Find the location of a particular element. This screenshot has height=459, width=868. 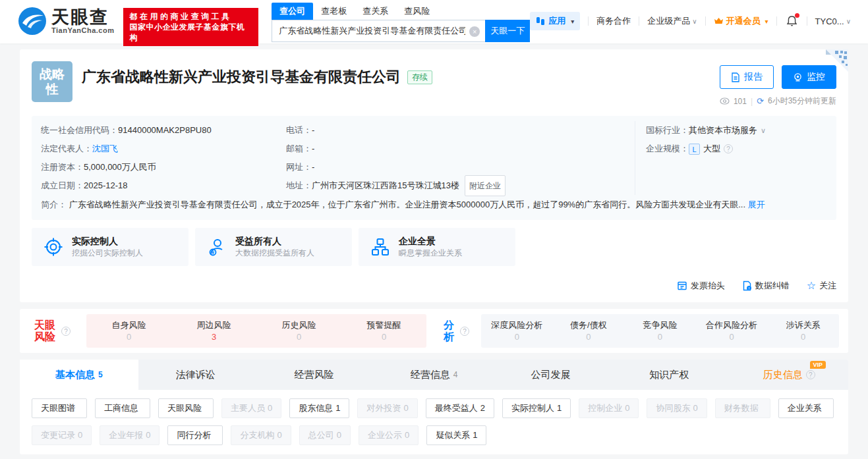

email-label: 邮箱： is located at coordinates (299, 149).